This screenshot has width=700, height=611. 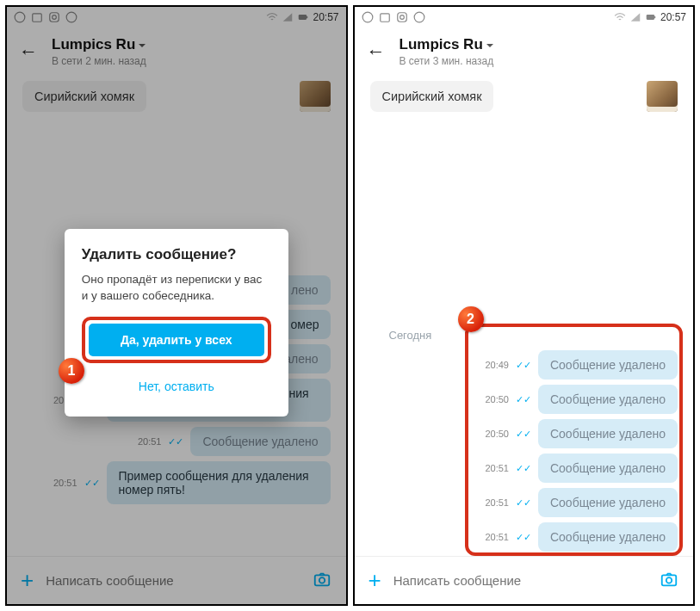 I want to click on confirm-delete-button: Да, удалить у всех, so click(x=177, y=340).